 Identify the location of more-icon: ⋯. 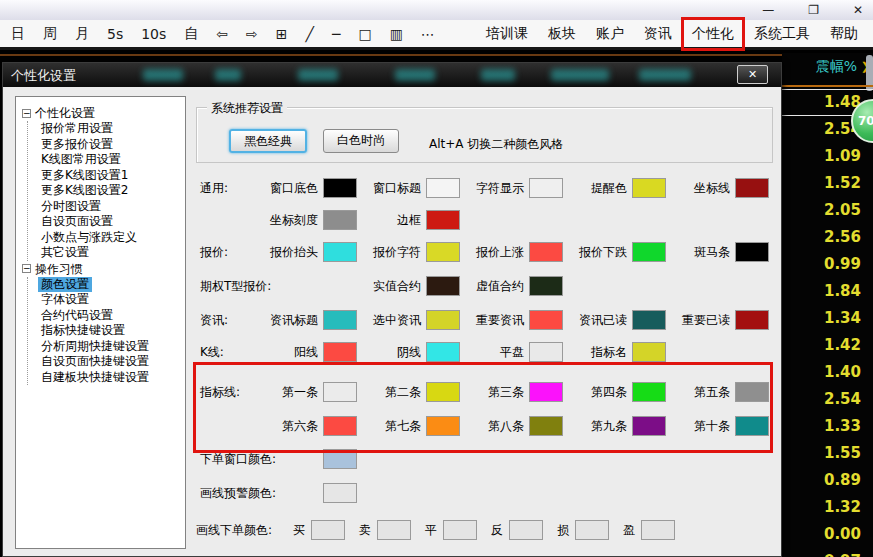
(428, 34).